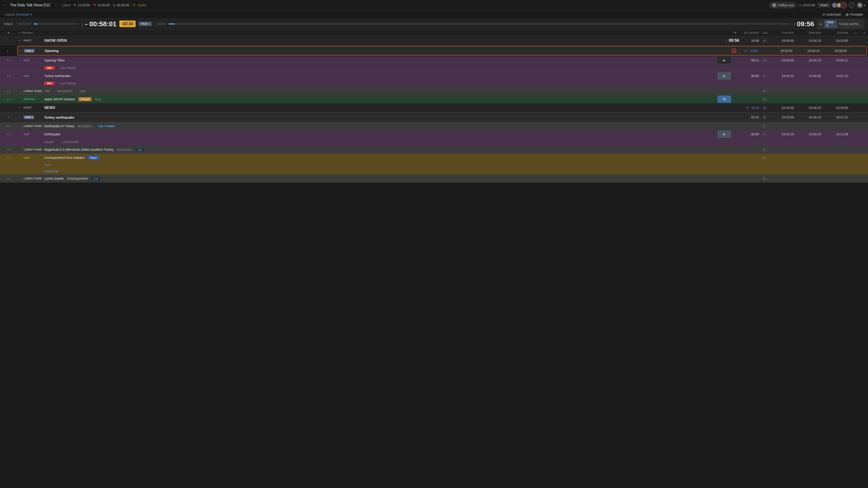  What do you see at coordinates (69, 5) in the screenshot?
I see `chevron-down-icon: ▾` at bounding box center [69, 5].